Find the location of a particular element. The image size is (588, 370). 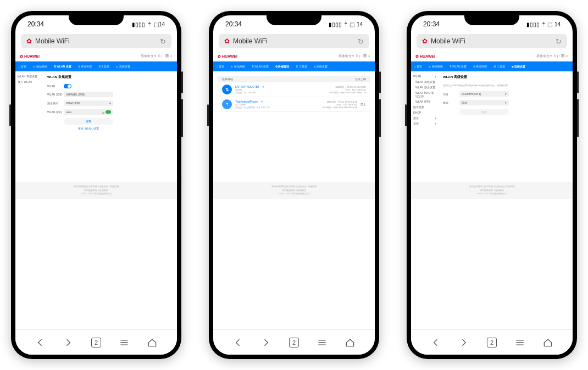

battery-icon: ⬚14 is located at coordinates (159, 24).